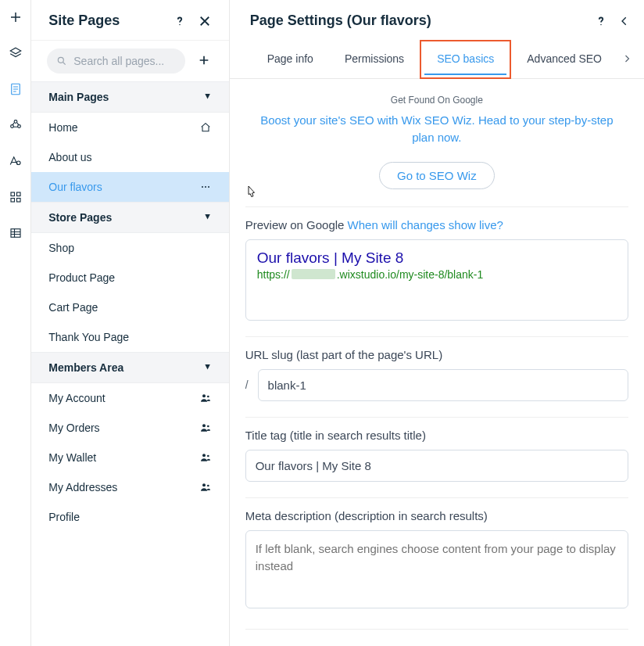 The height and width of the screenshot is (646, 644). What do you see at coordinates (16, 53) in the screenshot?
I see `layers-icon` at bounding box center [16, 53].